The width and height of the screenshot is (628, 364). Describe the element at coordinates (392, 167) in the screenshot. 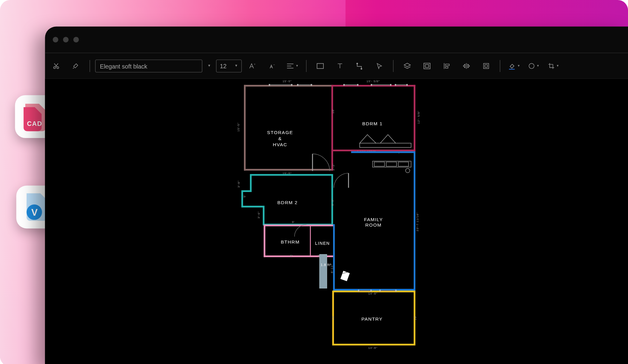

I see `family-sofa` at that location.